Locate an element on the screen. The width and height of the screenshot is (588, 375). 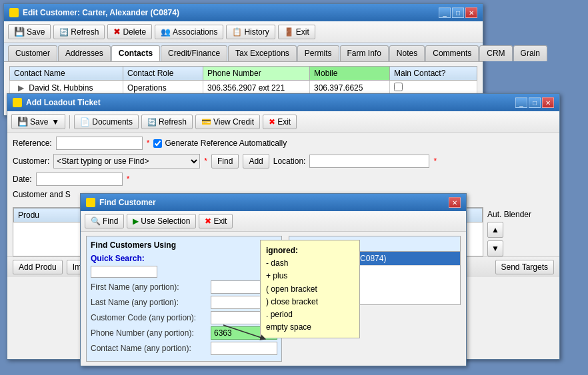
location-required: * is located at coordinates (435, 161).